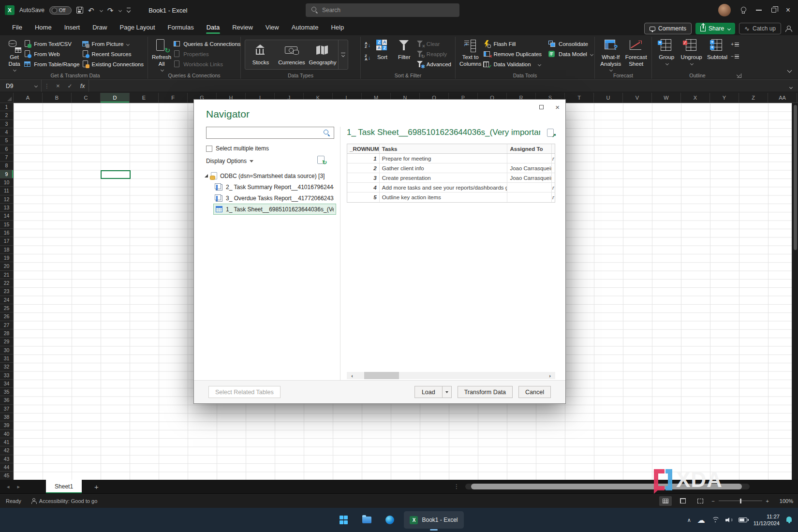 Image resolution: width=798 pixels, height=532 pixels. What do you see at coordinates (97, 487) in the screenshot?
I see `new-sheet-button: +` at bounding box center [97, 487].